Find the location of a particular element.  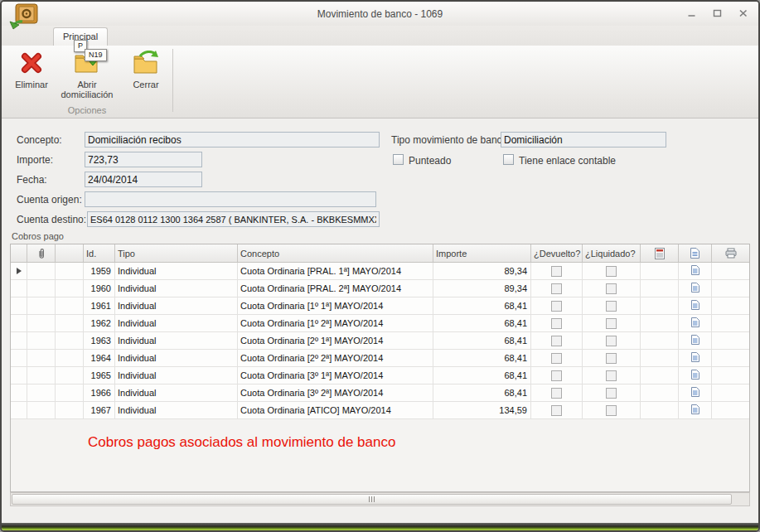

attachment-column-header is located at coordinates (41, 254).